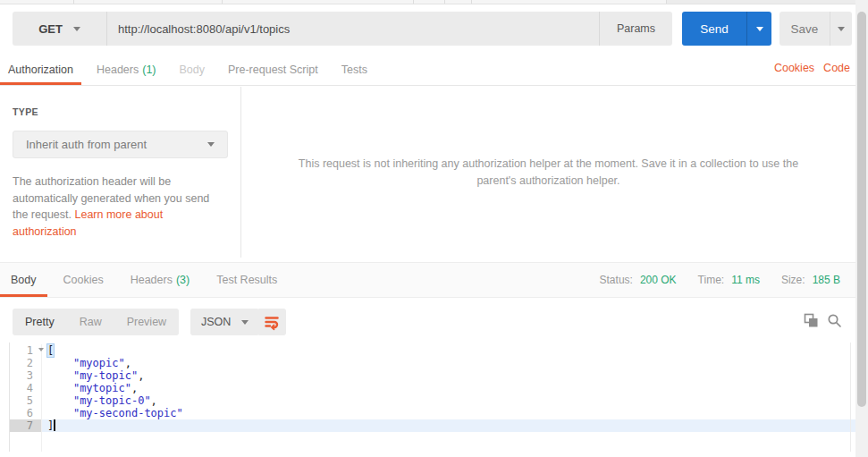 This screenshot has width=868, height=457. I want to click on tab-headers: Headers (1), so click(127, 70).